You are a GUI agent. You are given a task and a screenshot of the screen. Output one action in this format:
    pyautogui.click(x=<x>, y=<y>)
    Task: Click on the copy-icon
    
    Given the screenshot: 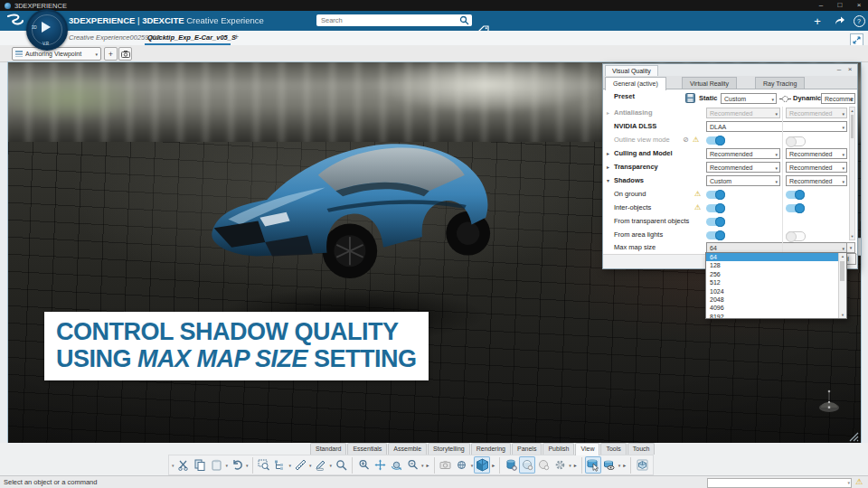 What is the action you would take?
    pyautogui.click(x=201, y=465)
    